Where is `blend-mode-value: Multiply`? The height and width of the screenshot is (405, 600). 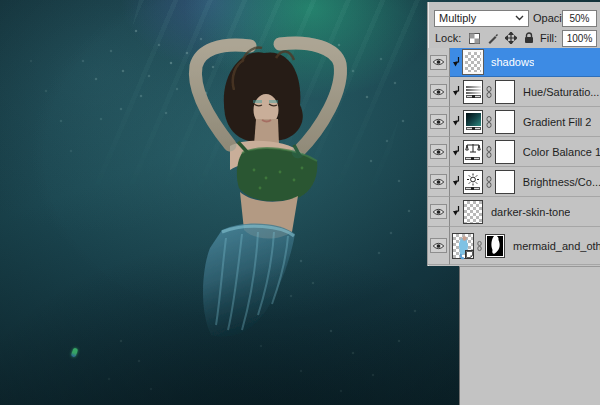
blend-mode-value: Multiply is located at coordinates (458, 18).